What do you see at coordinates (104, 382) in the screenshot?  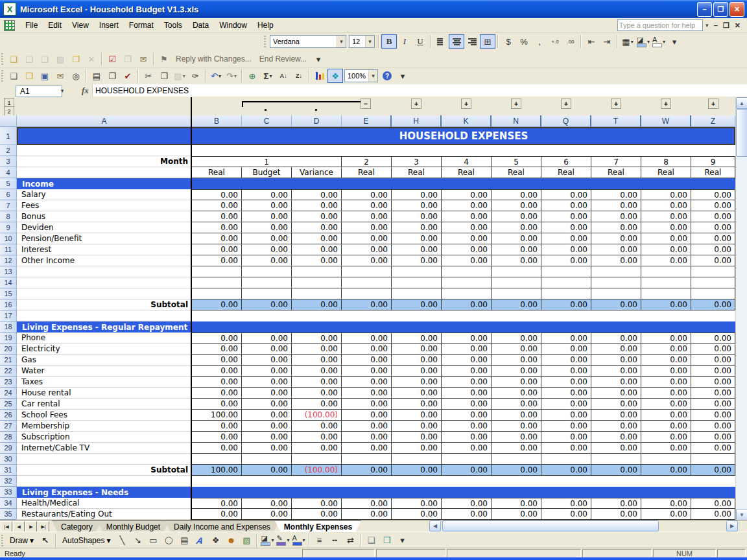 I see `cell-label: Taxes` at bounding box center [104, 382].